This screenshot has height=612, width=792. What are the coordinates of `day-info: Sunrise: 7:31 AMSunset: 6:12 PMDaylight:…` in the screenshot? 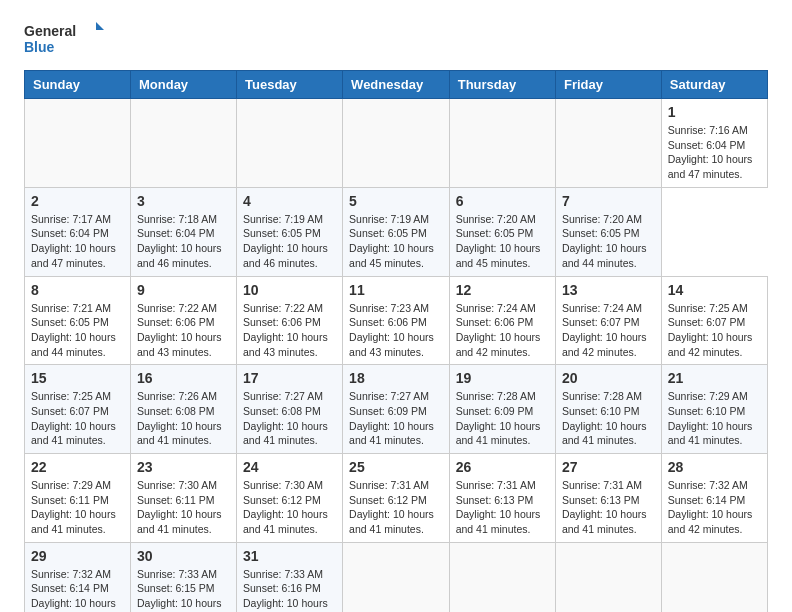 It's located at (396, 508).